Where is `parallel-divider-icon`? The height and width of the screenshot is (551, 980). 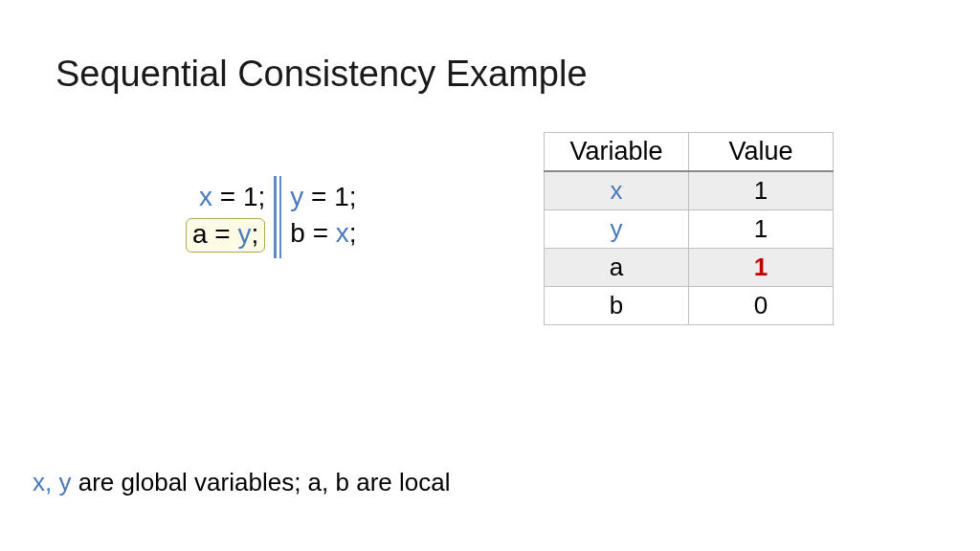 parallel-divider-icon is located at coordinates (278, 217).